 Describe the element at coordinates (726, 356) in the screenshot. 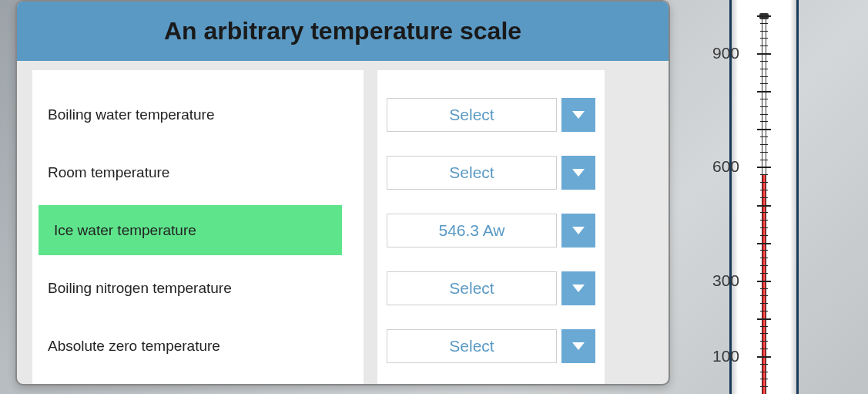

I see `thermometer-tick-label: 100` at that location.